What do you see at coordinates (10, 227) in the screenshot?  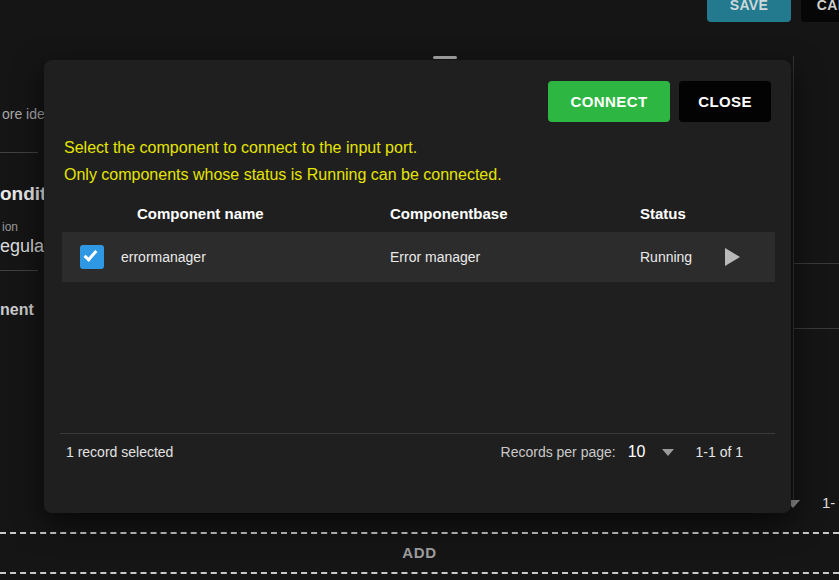 I see `truncated-field-label: ion` at bounding box center [10, 227].